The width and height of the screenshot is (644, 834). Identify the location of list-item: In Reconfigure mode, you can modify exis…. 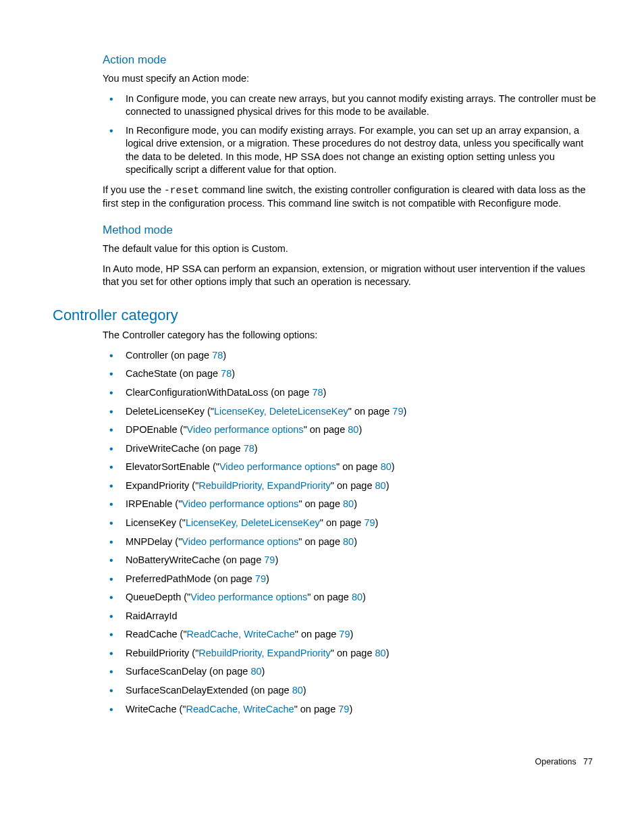
(350, 151).